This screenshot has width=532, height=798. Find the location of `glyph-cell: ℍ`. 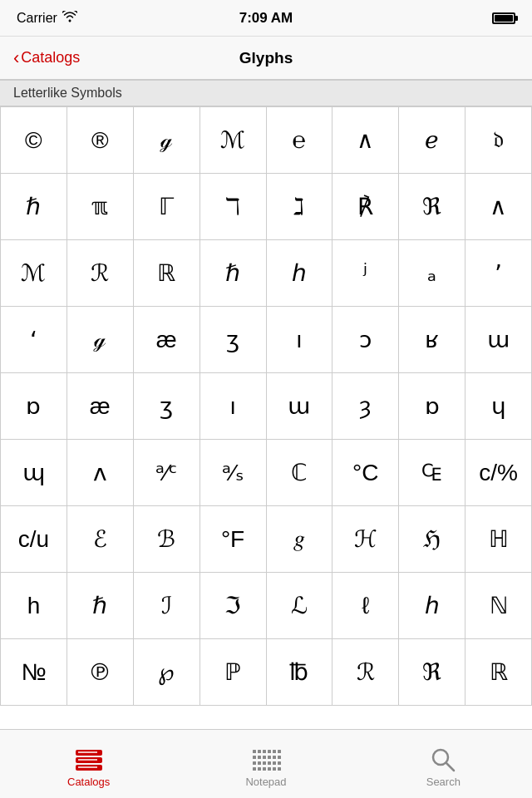

glyph-cell: ℍ is located at coordinates (499, 539).